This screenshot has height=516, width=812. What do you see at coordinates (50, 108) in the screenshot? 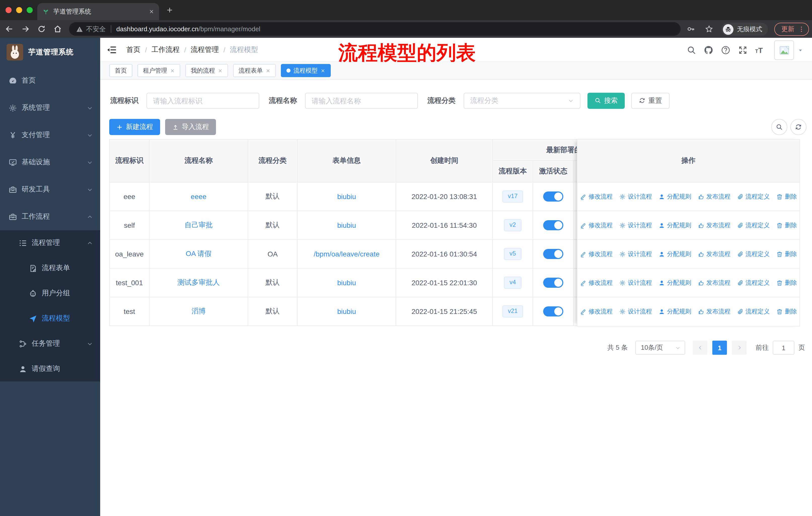
I see `sidebar-item-system: 系统管理` at bounding box center [50, 108].